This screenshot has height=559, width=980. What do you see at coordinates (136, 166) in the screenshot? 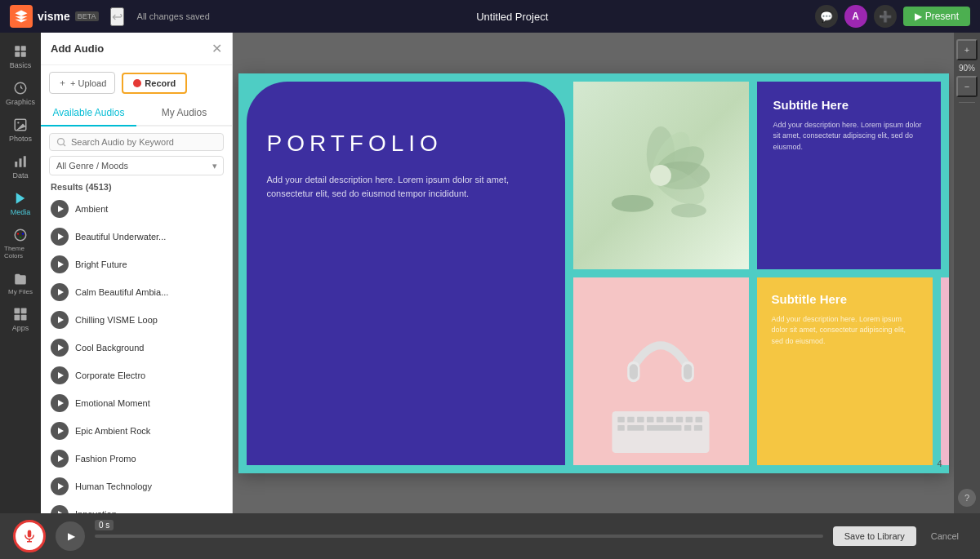
I see `genre-select-wrap: All Genre / Moods` at bounding box center [136, 166].